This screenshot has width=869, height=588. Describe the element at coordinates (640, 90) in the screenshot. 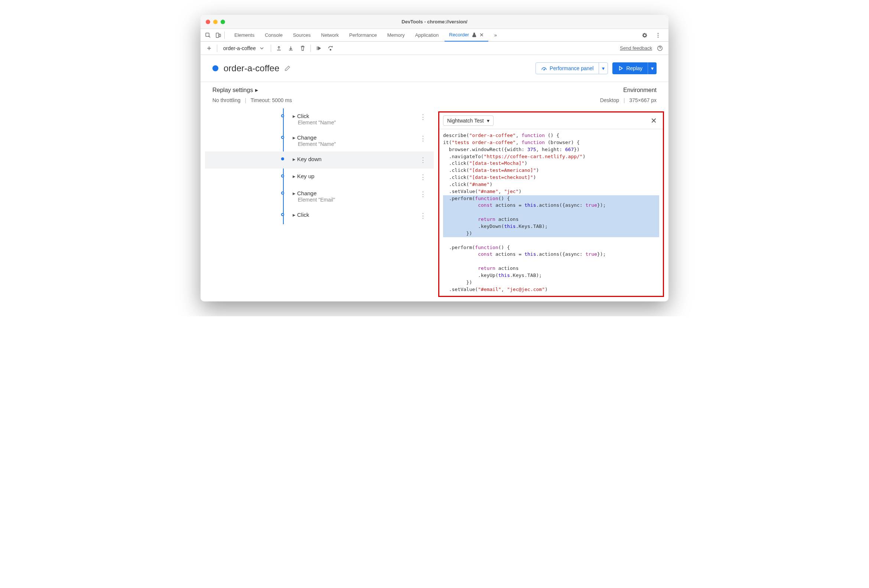

I see `environment-heading: Environment` at that location.